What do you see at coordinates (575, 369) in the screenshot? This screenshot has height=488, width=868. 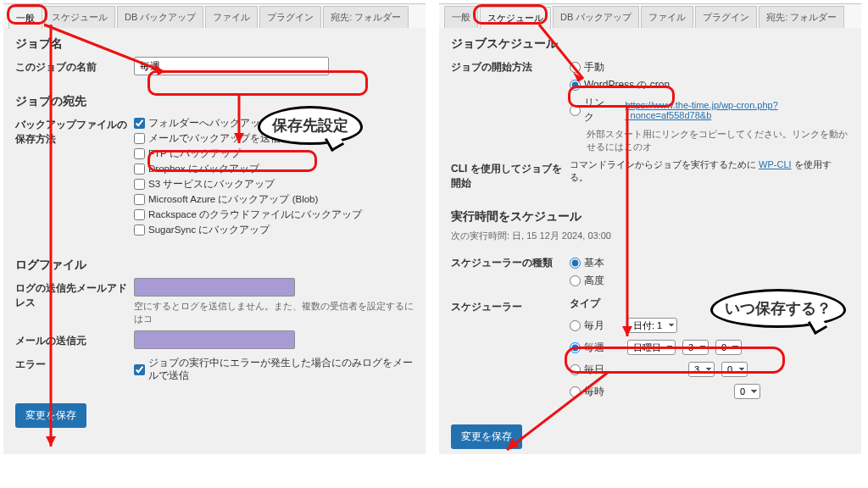 I see `radio-daily` at bounding box center [575, 369].